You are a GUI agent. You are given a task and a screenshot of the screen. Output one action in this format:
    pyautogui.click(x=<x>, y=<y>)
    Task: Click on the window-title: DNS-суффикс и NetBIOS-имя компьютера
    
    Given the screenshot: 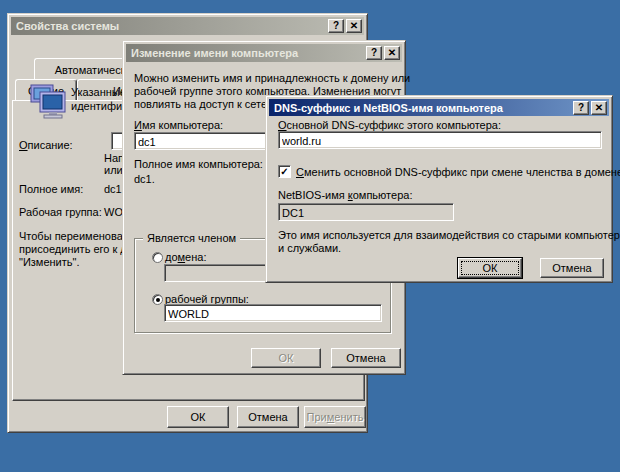 What is the action you would take?
    pyautogui.click(x=422, y=108)
    